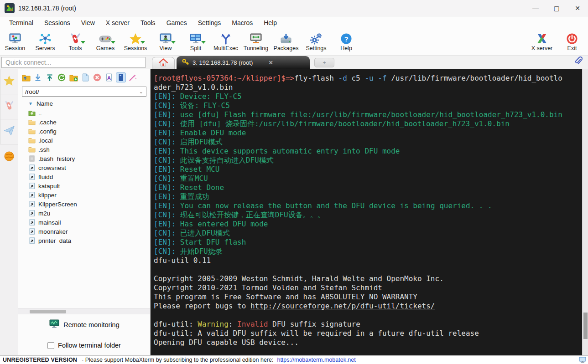 The image size is (588, 364). What do you see at coordinates (210, 23) in the screenshot?
I see `menu-item-settings: Settings` at bounding box center [210, 23].